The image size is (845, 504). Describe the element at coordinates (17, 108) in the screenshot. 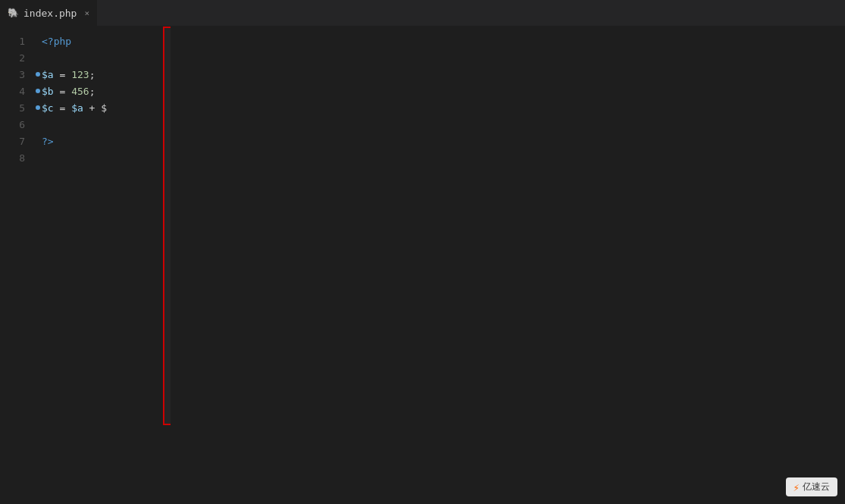

I see `line-number: 5` at that location.